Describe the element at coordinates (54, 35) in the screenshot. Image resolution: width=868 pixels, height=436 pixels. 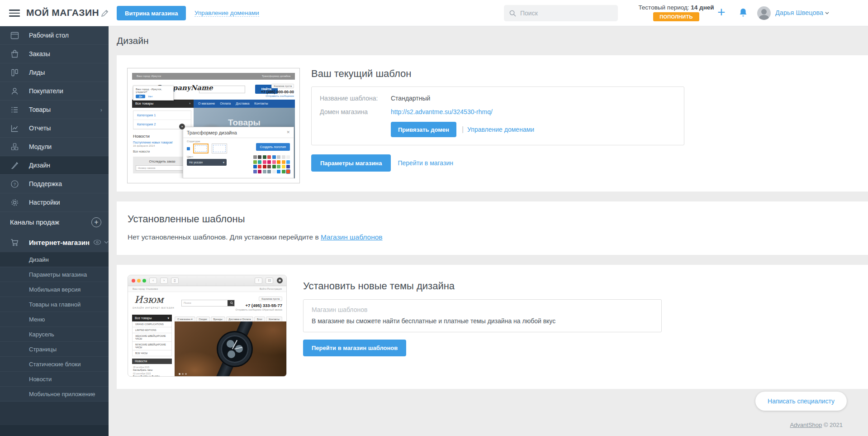
I see `sidebar-item-dashboard: Рабочий стол` at that location.